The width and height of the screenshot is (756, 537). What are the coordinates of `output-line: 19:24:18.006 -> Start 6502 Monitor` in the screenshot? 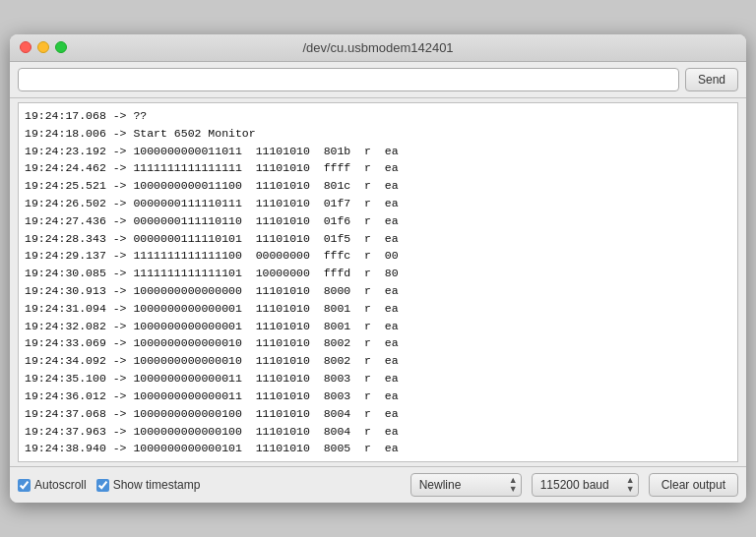 It's located at (378, 134).